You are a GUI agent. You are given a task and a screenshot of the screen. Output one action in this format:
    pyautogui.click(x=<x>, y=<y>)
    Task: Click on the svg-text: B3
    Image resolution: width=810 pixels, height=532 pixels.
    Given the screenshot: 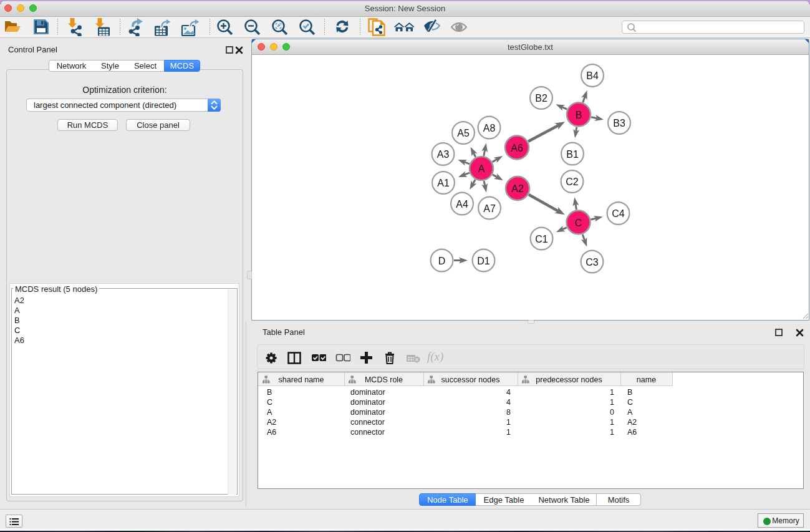 What is the action you would take?
    pyautogui.click(x=619, y=123)
    